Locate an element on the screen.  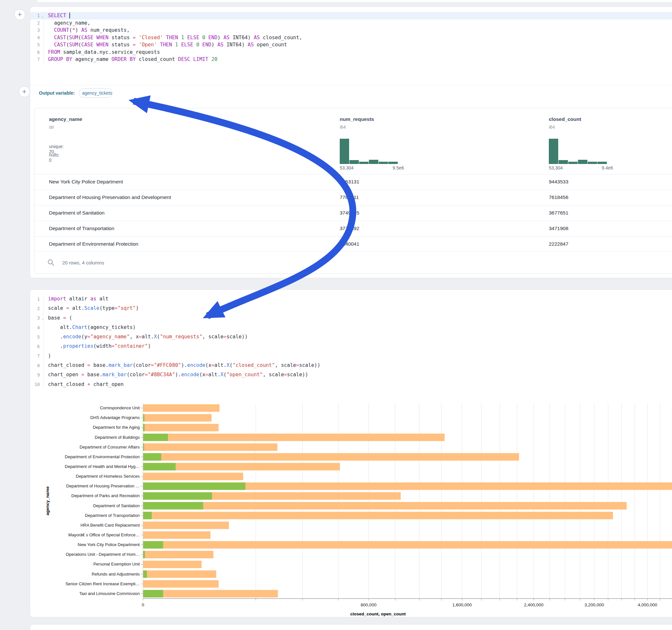
search-icon is located at coordinates (51, 262).